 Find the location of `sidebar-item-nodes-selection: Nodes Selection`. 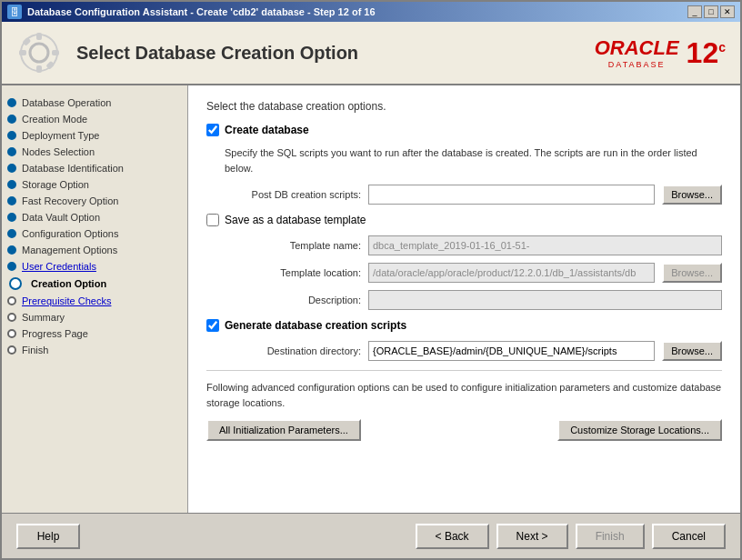

sidebar-item-nodes-selection: Nodes Selection is located at coordinates (95, 152).